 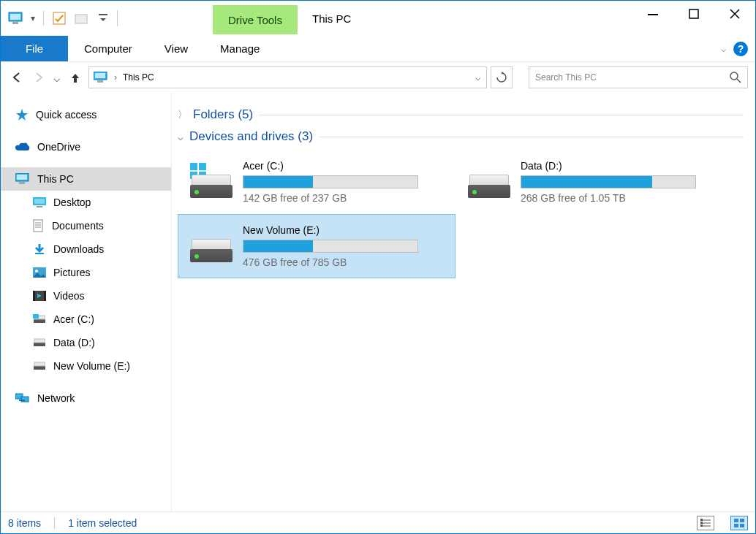 I want to click on back-button, so click(x=17, y=77).